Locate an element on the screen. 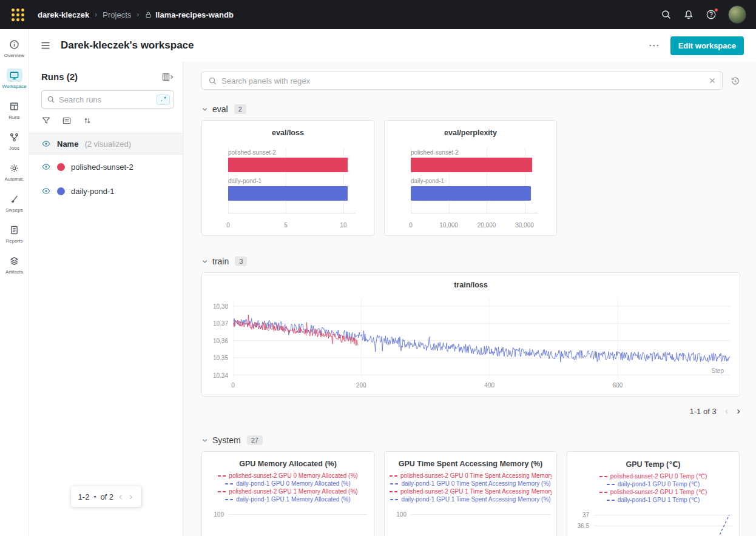 The image size is (756, 536). panel-gpu-memory-allocated: GPU Memory Allocated (%) polished-sunset… is located at coordinates (288, 494).